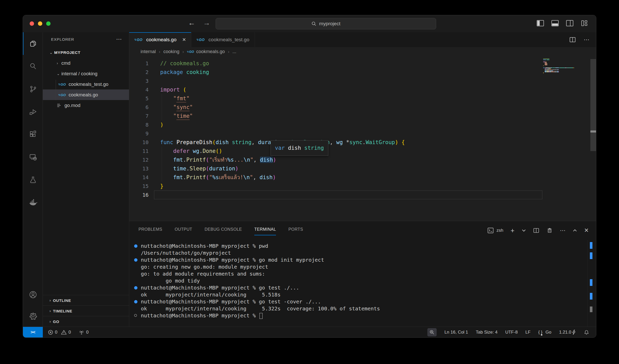 The height and width of the screenshot is (364, 619). I want to click on close-tab-icon: ✕, so click(184, 40).